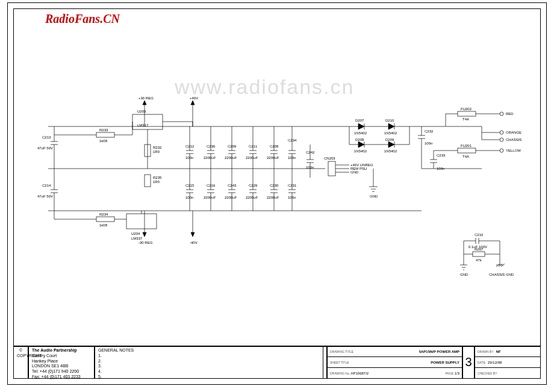 The height and width of the screenshot is (392, 554). I want to click on svg-text: R267, so click(479, 249).